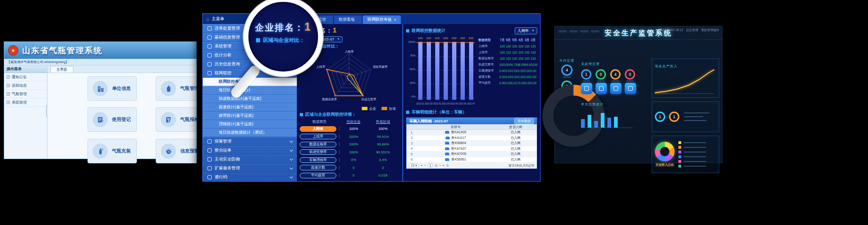 The height and width of the screenshot is (225, 868). I want to click on last-page-icon: », so click(444, 166).